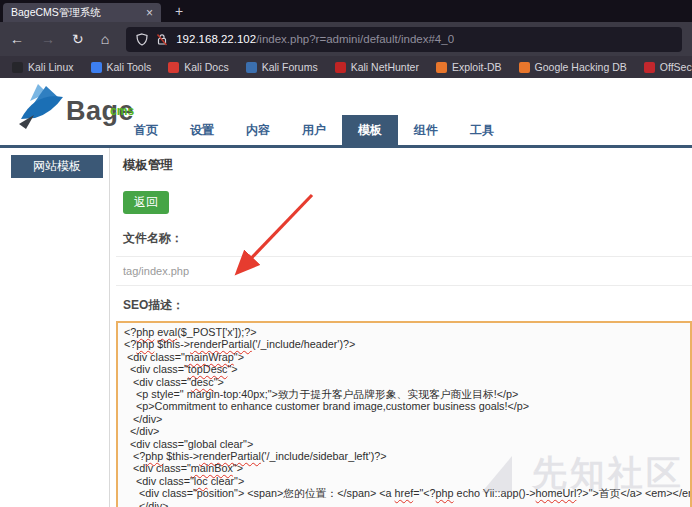 The height and width of the screenshot is (507, 692). Describe the element at coordinates (122, 67) in the screenshot. I see `bookmark-1: Kali Tools` at that location.